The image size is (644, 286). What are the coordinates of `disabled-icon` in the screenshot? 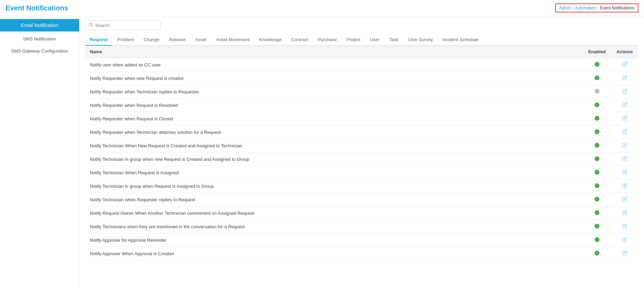 It's located at (597, 91).